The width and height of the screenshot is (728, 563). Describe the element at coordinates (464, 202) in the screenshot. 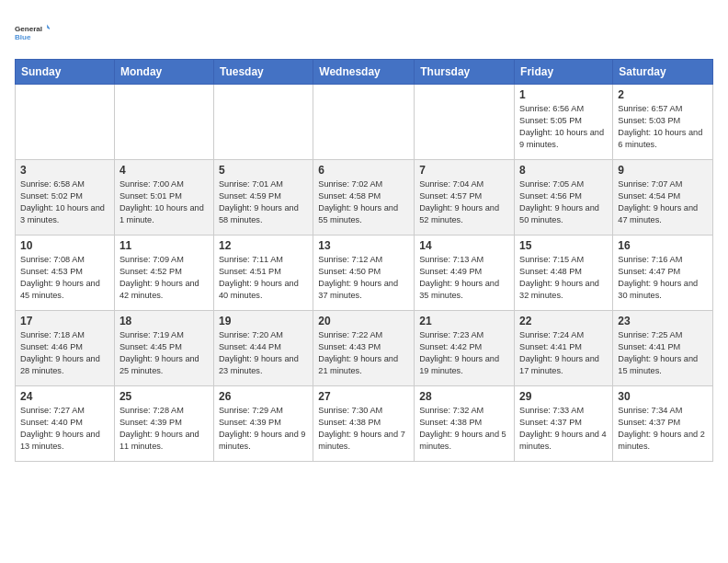

I see `day-info: Sunrise: 7:04 AM Sunset: 4:57 PM Dayligh…` at that location.